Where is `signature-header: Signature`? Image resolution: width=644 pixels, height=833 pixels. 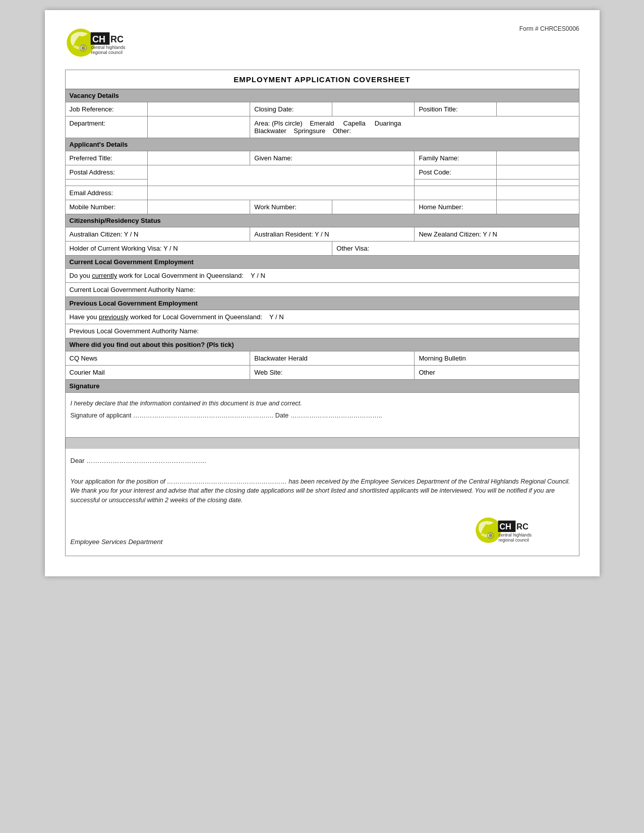
signature-header: Signature is located at coordinates (322, 386).